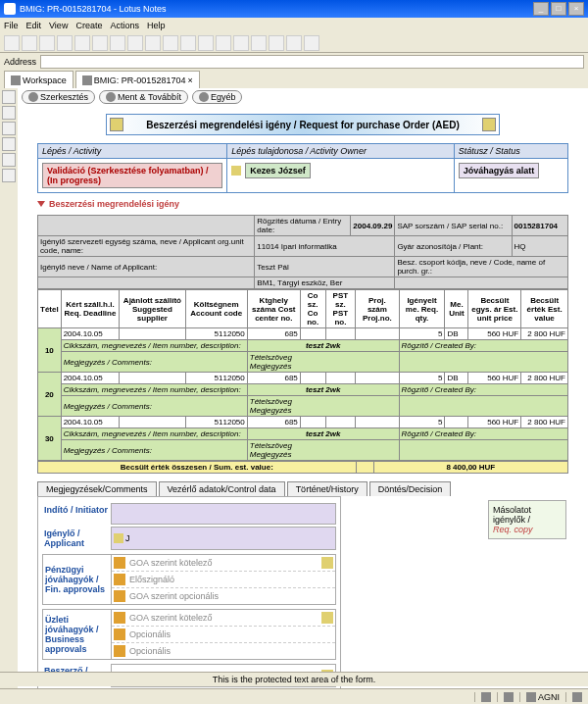 This screenshot has width=588, height=704. Describe the element at coordinates (303, 467) in the screenshot. I see `total-table: Becsült érték összesen / Sum. est. value…` at that location.